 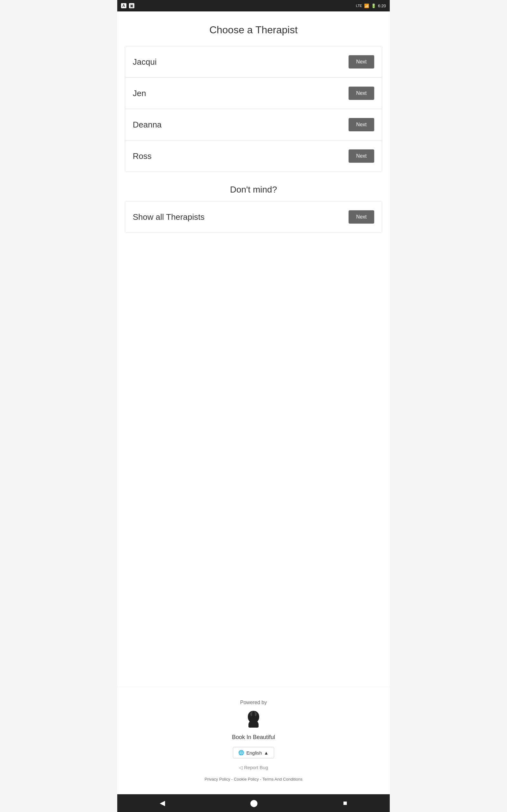 What do you see at coordinates (253, 190) in the screenshot?
I see `dont-mind-title: Don't mind?` at bounding box center [253, 190].